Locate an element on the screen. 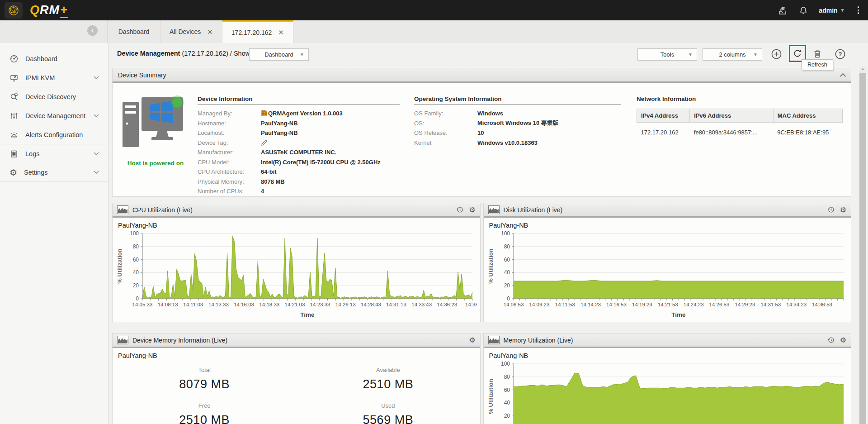  svg-text: 14:06:53 is located at coordinates (514, 305).